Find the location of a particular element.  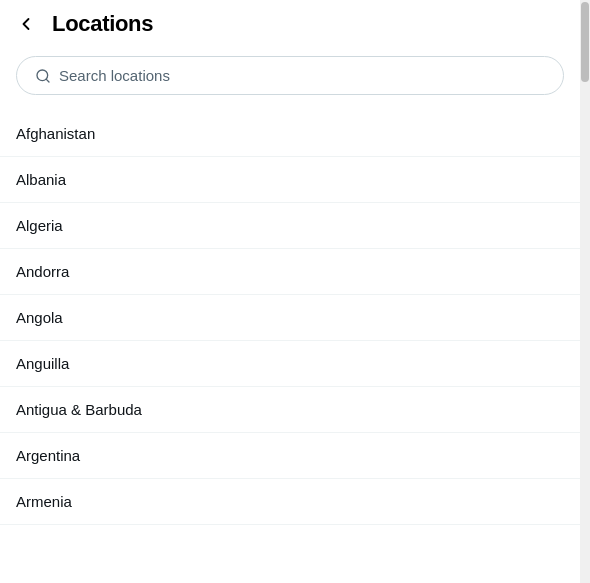

search-icon is located at coordinates (43, 76).